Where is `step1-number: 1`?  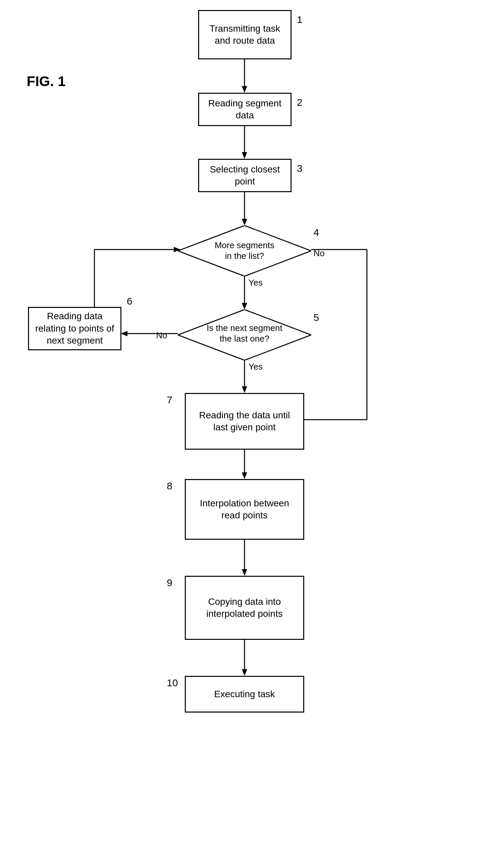
step1-number: 1 is located at coordinates (300, 20).